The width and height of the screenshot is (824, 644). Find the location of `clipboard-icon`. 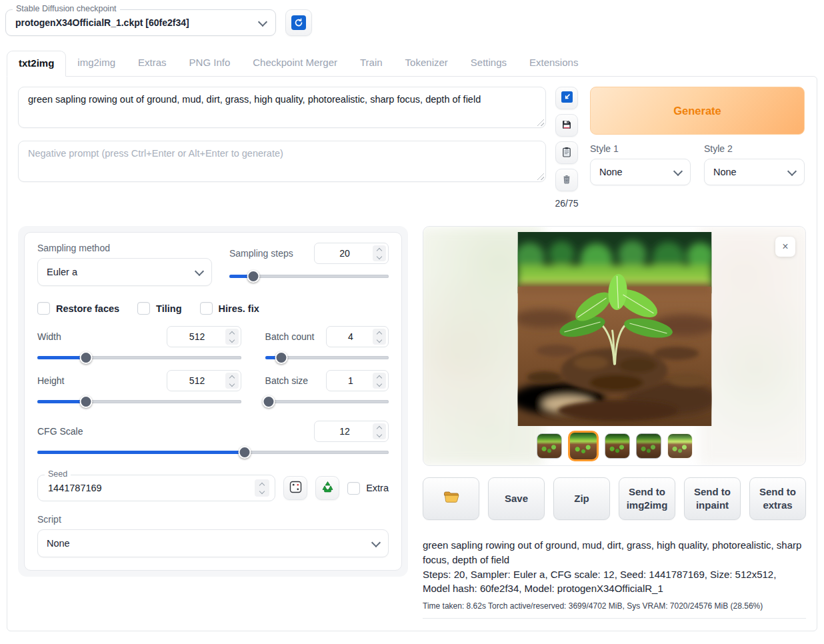

clipboard-icon is located at coordinates (567, 153).